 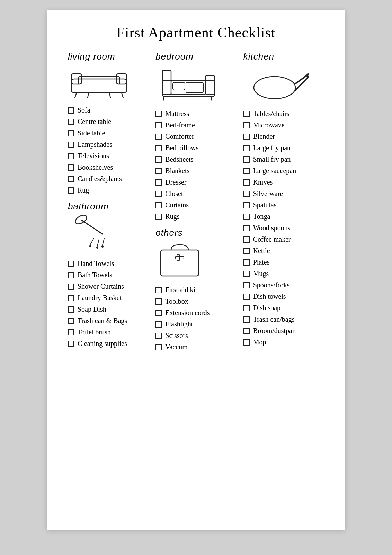 I want to click on list-item: Laundry Basket, so click(x=108, y=298).